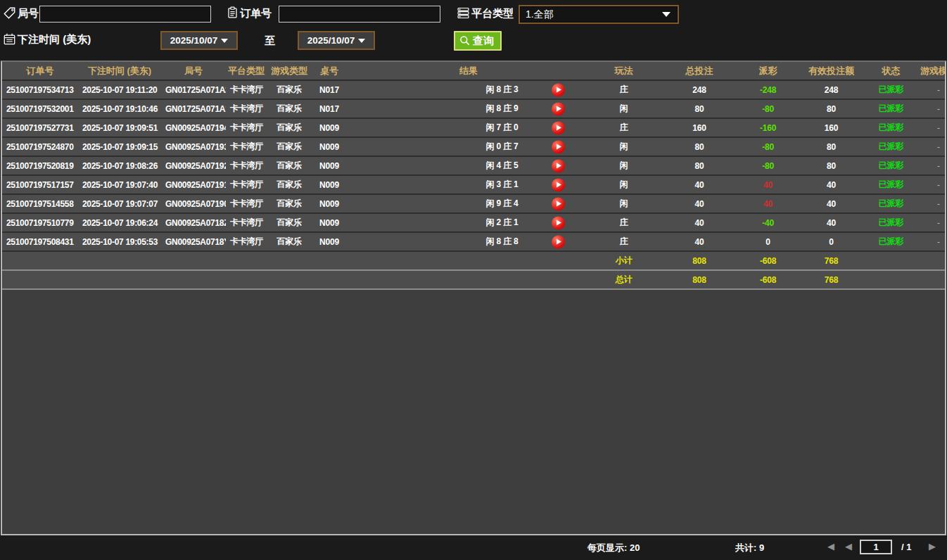 The image size is (947, 560). I want to click on subtotal-label: 小计, so click(623, 260).